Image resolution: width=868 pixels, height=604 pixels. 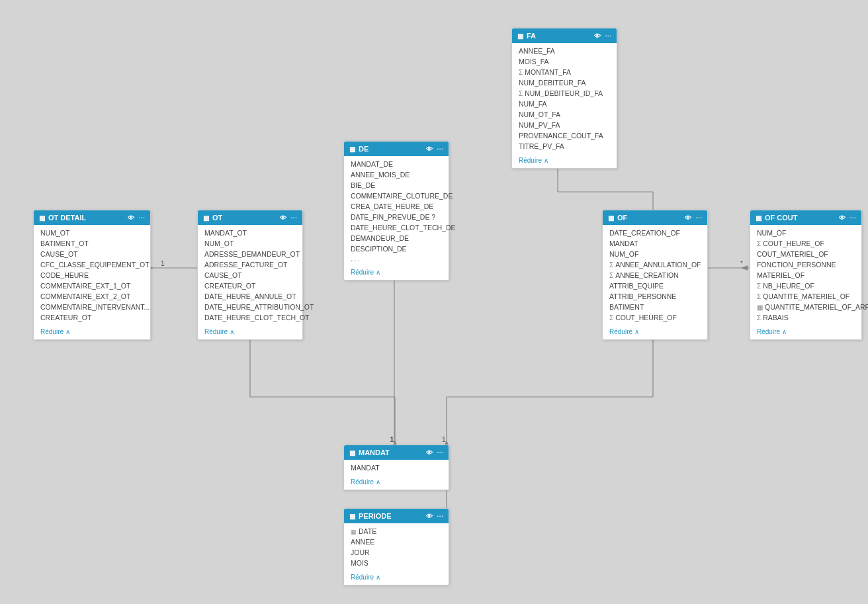 What do you see at coordinates (655, 332) in the screenshot?
I see `table-of-footer: Réduire ∧` at bounding box center [655, 332].